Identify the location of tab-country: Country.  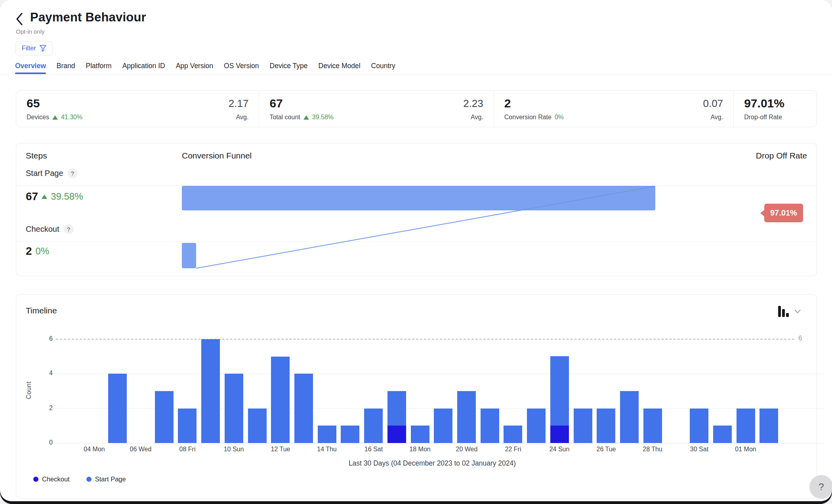
(384, 67).